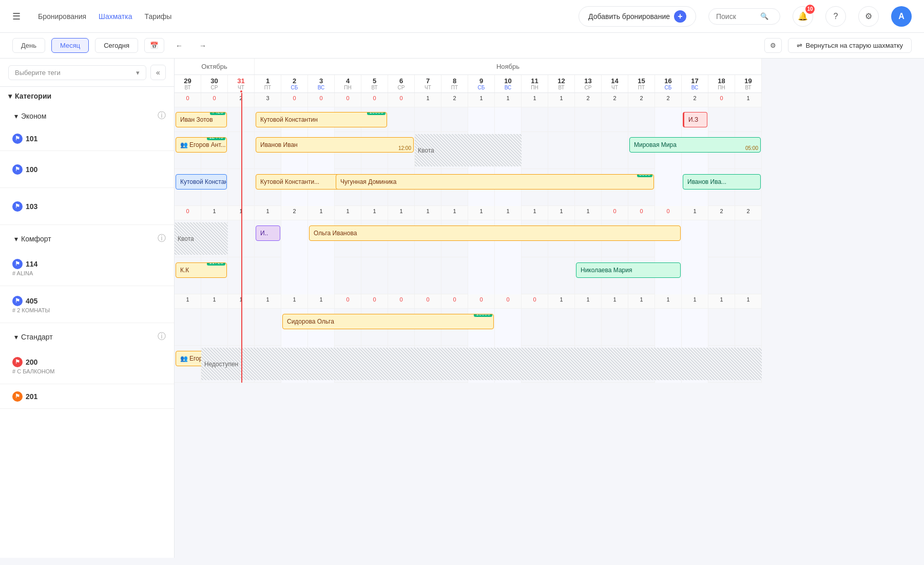 Image resolution: width=924 pixels, height=565 pixels. Describe the element at coordinates (16, 16) in the screenshot. I see `menu-icon: ☰` at that location.